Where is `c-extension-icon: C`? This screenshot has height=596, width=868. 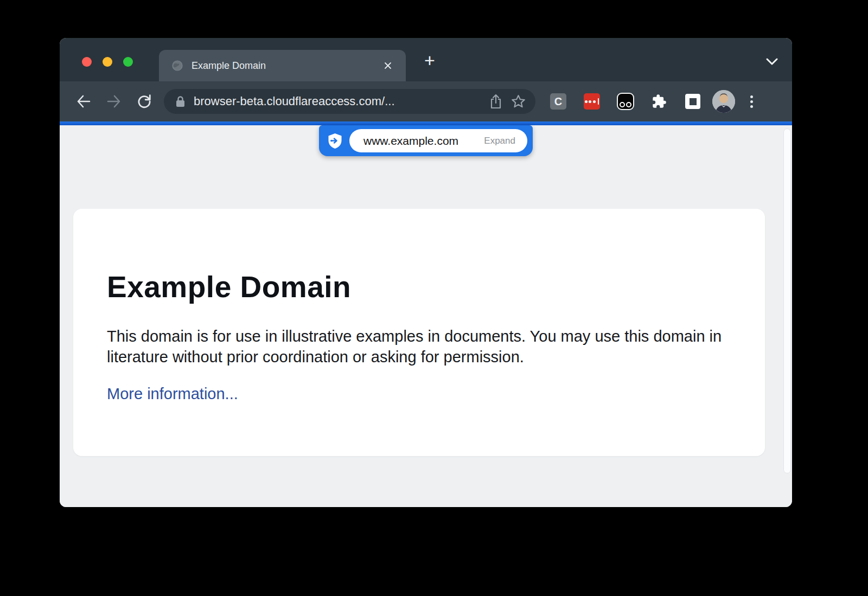
c-extension-icon: C is located at coordinates (558, 101).